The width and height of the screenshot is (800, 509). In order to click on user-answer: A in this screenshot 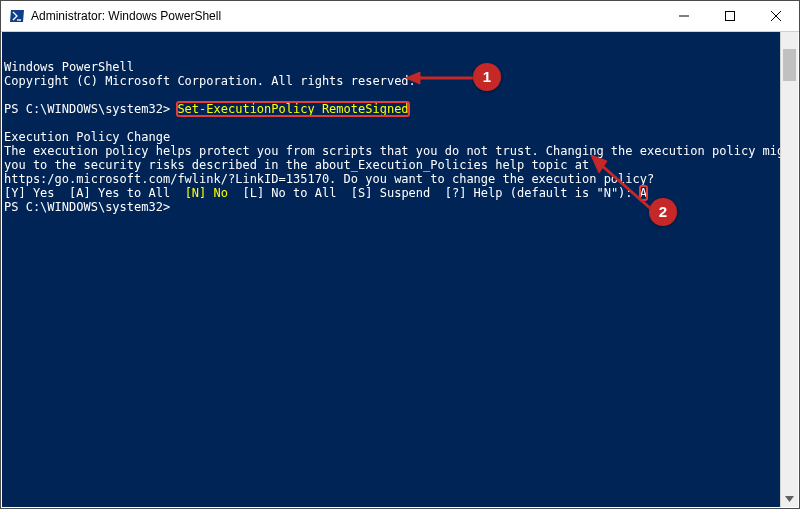, I will do `click(644, 193)`.